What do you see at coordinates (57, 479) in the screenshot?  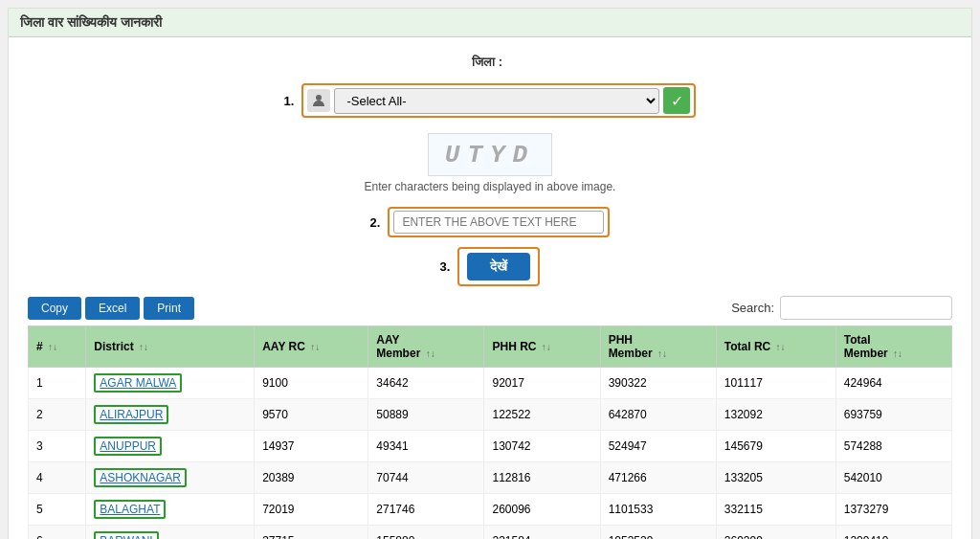 I see `cell-num: 4` at bounding box center [57, 479].